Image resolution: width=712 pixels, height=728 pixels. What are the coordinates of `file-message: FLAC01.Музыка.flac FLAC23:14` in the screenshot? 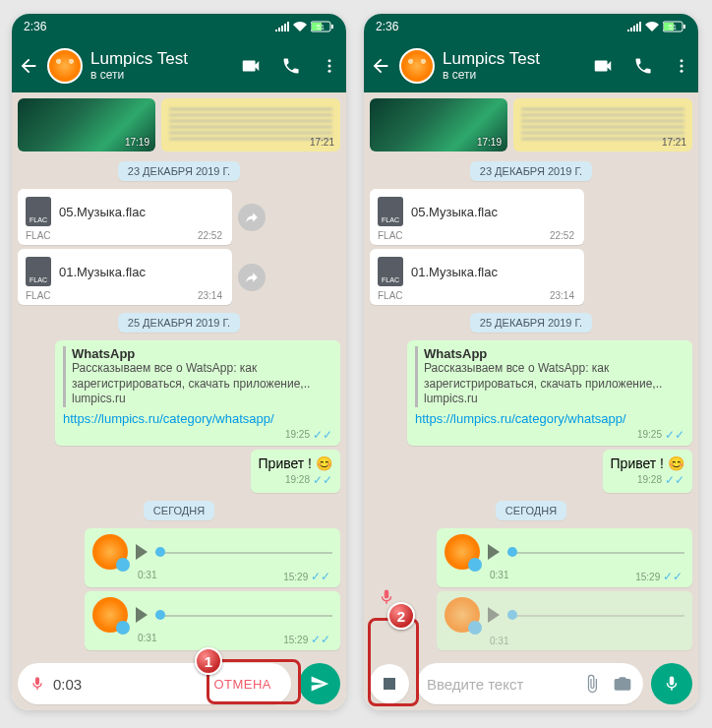 It's located at (179, 277).